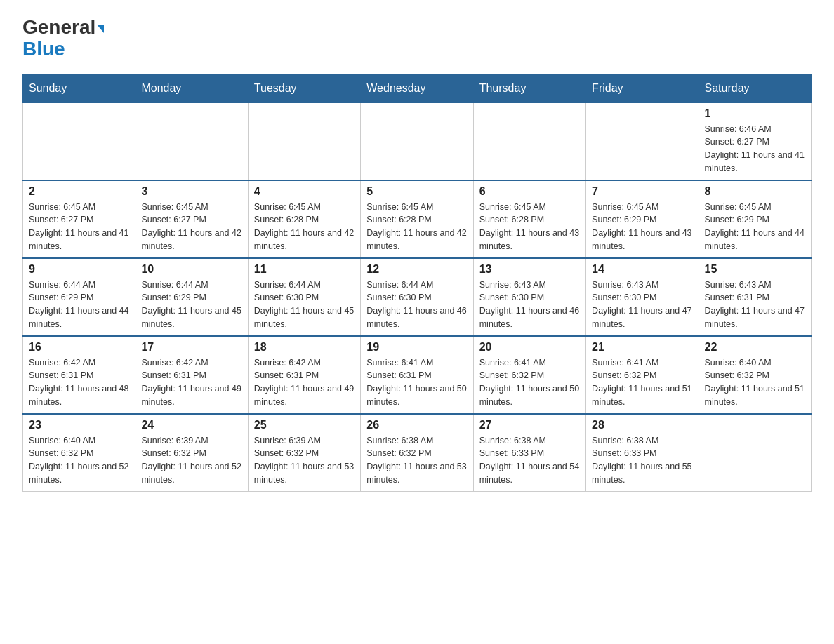  I want to click on day-number: 20, so click(529, 347).